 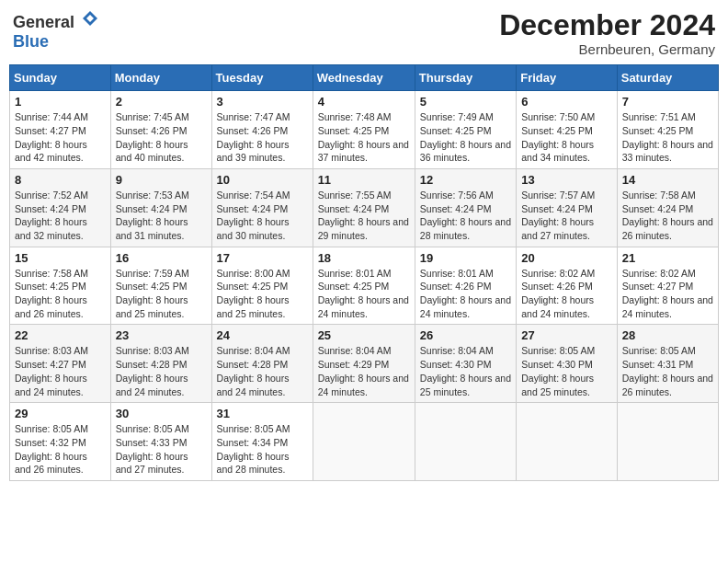 I want to click on calendar-day-cell: 22Sunrise: 8:03 AM Sunset: 4:27 PM Dayli…, so click(x=61, y=364).